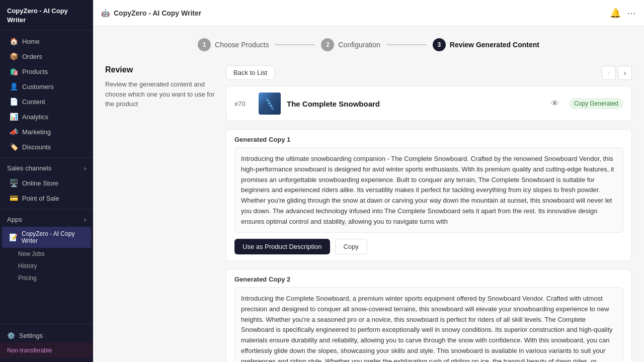 Image resolution: width=644 pixels, height=362 pixels. Describe the element at coordinates (14, 102) in the screenshot. I see `content-icon: 📄` at that location.